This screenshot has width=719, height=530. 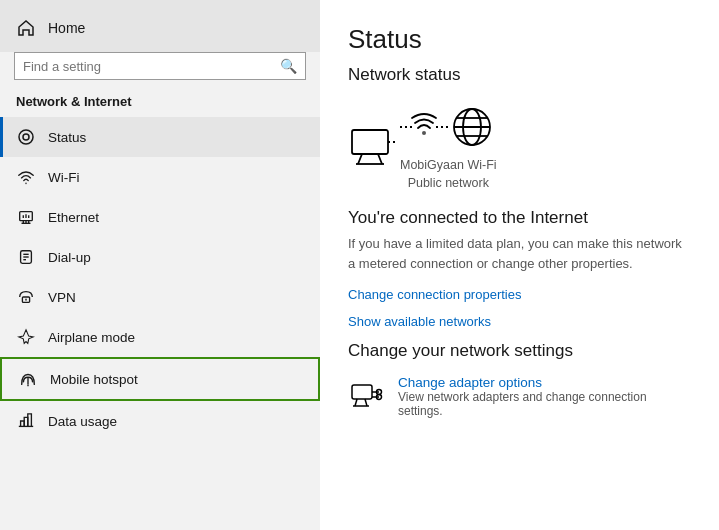 What do you see at coordinates (160, 379) in the screenshot?
I see `sidebar-item-hotspot: Mobile hotspot` at bounding box center [160, 379].